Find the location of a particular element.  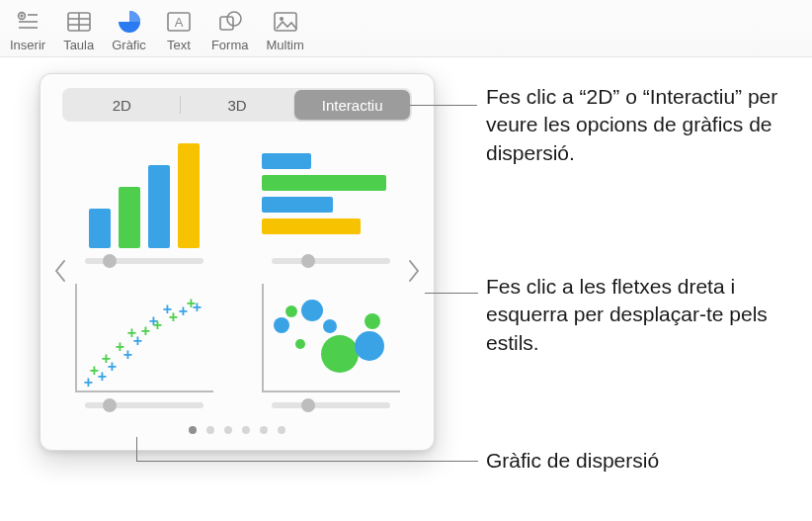

text-box-icon: A is located at coordinates (179, 22).